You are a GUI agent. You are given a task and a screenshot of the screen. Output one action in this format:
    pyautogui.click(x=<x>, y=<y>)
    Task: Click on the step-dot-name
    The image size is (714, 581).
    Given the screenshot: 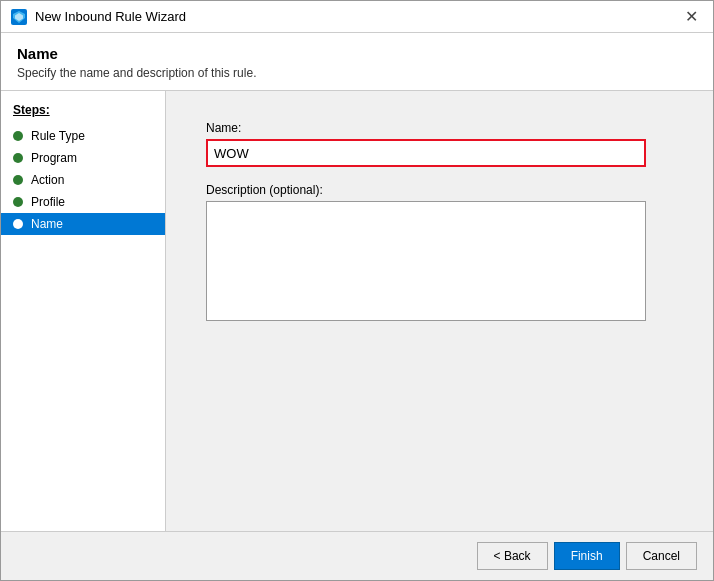 What is the action you would take?
    pyautogui.click(x=18, y=224)
    